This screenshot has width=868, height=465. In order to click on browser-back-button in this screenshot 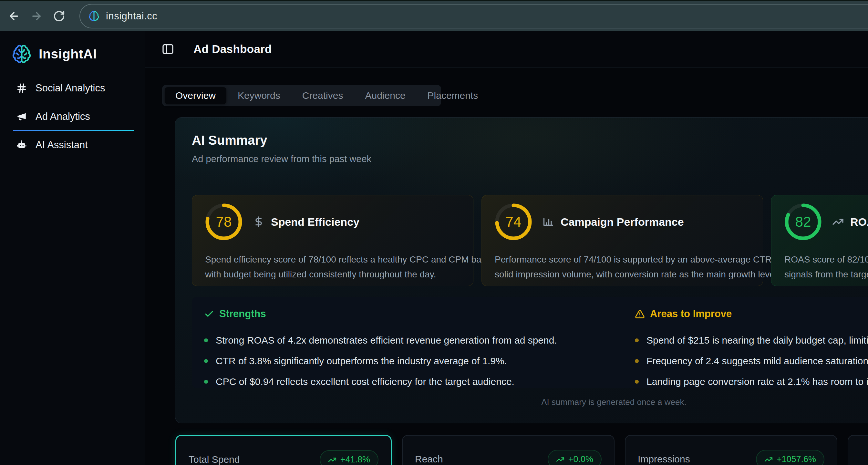, I will do `click(14, 16)`.